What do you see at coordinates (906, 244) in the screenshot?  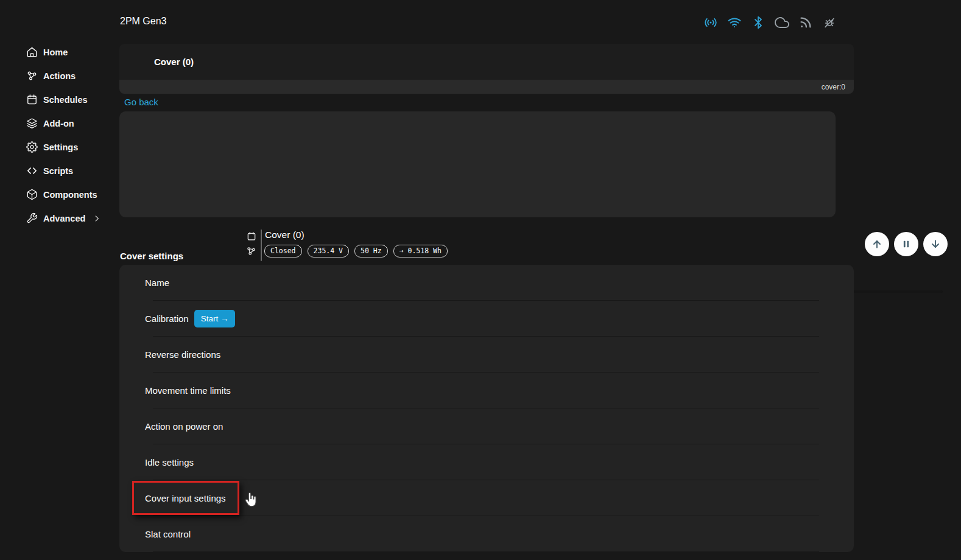 I see `pause-icon` at bounding box center [906, 244].